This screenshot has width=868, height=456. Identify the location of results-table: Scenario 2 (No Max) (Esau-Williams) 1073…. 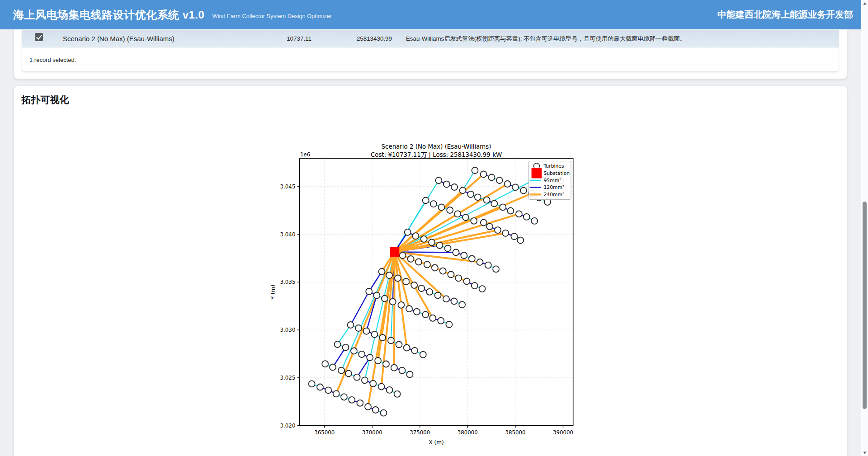
(430, 51).